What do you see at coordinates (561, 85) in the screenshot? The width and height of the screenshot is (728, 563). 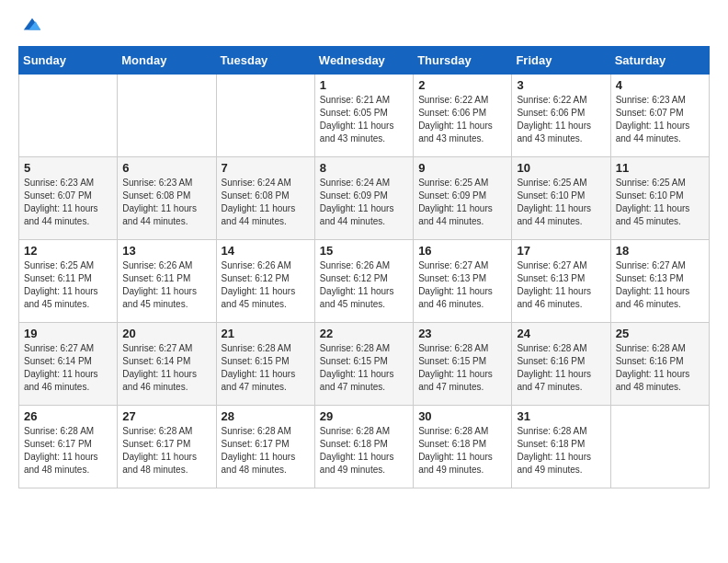 I see `day-number: 3` at bounding box center [561, 85].